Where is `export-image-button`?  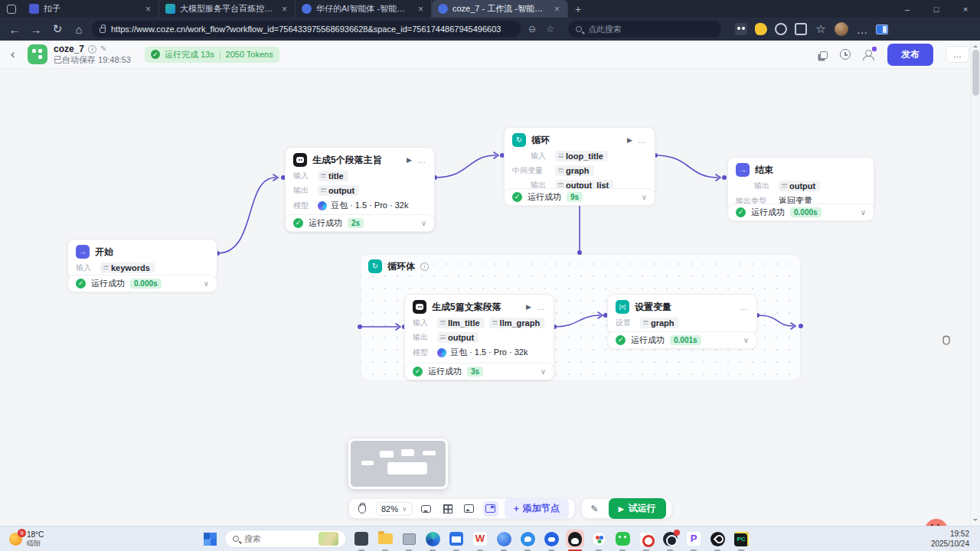
export-image-button is located at coordinates (469, 509).